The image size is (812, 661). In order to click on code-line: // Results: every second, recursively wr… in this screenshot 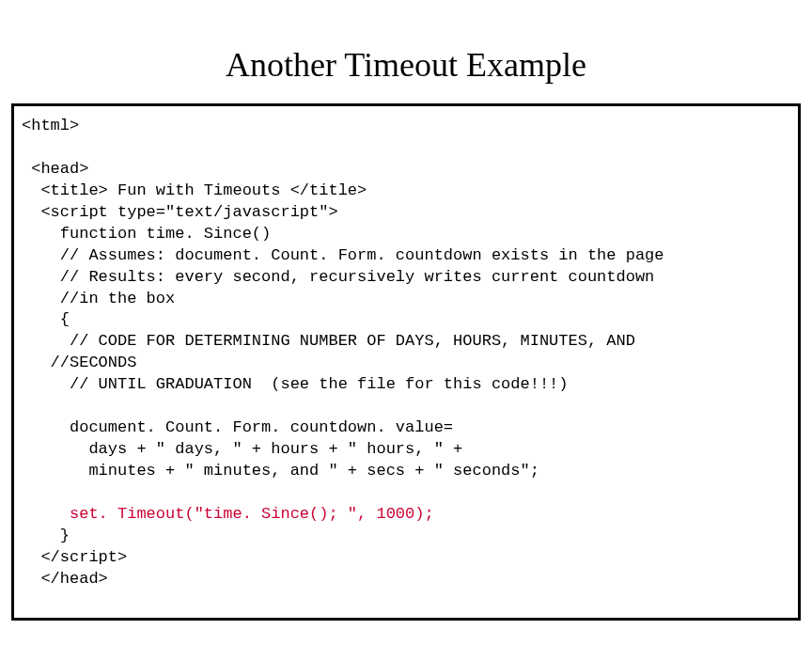, I will do `click(338, 276)`.